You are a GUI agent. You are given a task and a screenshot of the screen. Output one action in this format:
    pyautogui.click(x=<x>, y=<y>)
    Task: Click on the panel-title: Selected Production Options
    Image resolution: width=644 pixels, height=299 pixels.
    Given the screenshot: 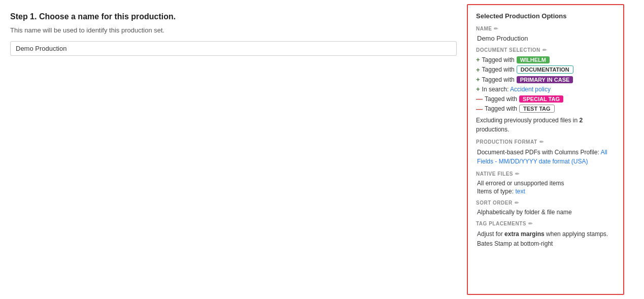 What is the action you would take?
    pyautogui.click(x=546, y=16)
    